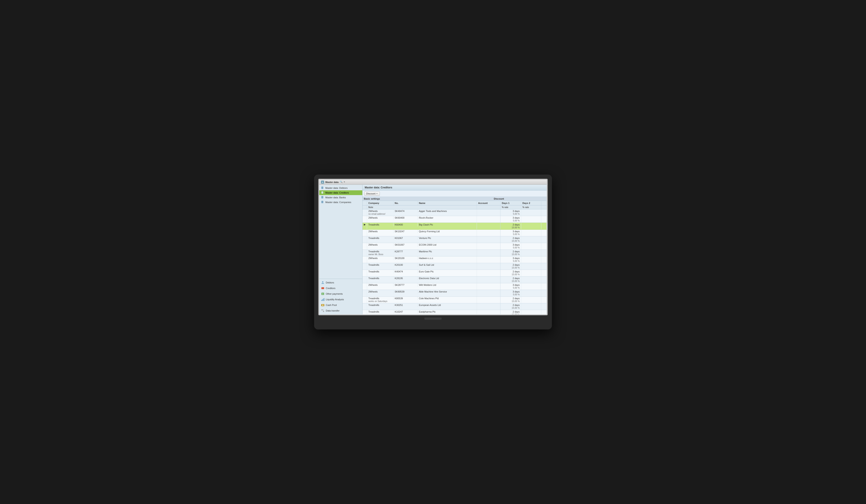  I want to click on name-cell: Maritime Plc, so click(447, 251).